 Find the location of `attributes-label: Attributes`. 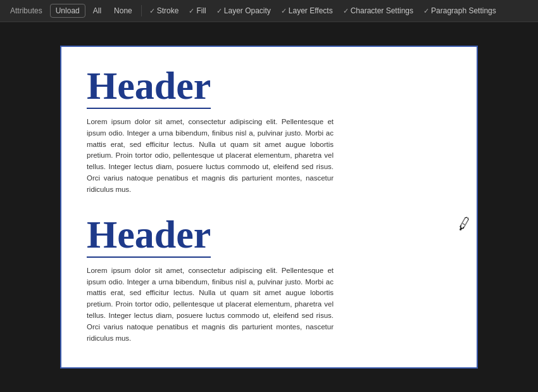

attributes-label: Attributes is located at coordinates (27, 11).